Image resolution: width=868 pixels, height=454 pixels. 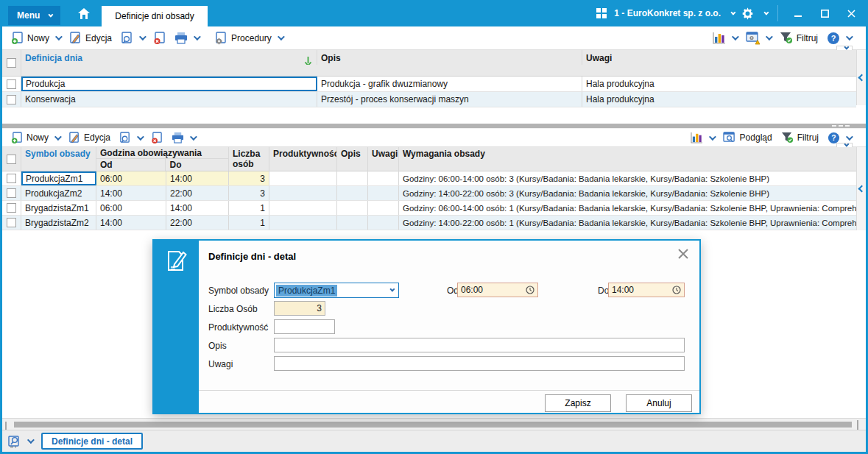 What do you see at coordinates (155, 16) in the screenshot?
I see `tab-definicje-dni-obsady: Definicje dni obsady` at bounding box center [155, 16].